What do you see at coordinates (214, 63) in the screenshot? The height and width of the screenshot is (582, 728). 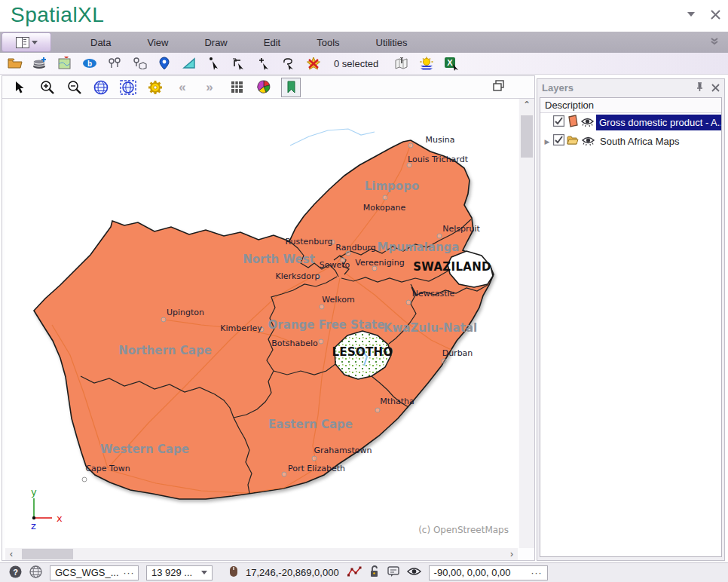 I see `select-point-icon` at bounding box center [214, 63].